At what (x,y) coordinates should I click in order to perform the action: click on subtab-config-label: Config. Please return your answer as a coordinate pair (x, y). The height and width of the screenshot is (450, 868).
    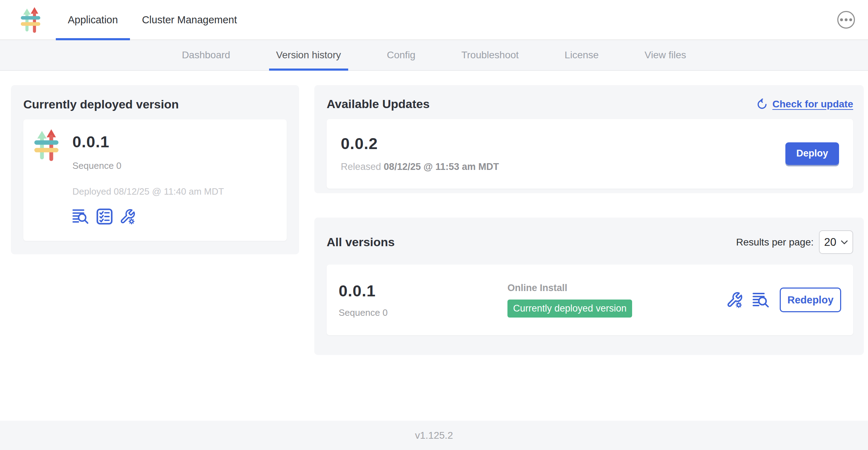
    Looking at the image, I should click on (401, 55).